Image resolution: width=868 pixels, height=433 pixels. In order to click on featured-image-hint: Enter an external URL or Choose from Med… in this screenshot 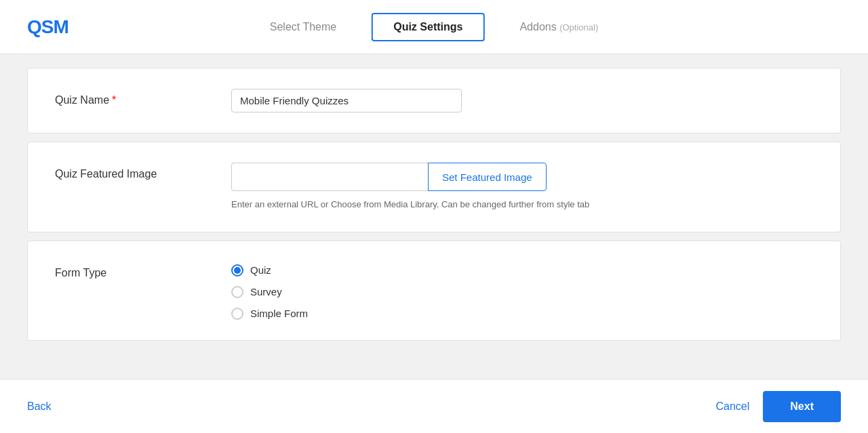, I will do `click(428, 205)`.